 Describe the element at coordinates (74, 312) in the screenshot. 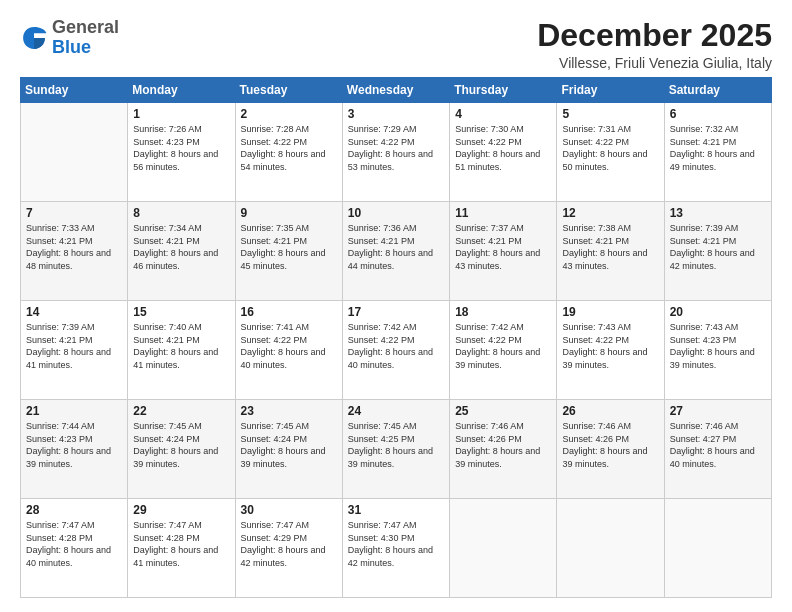

I see `day-number: 14` at that location.